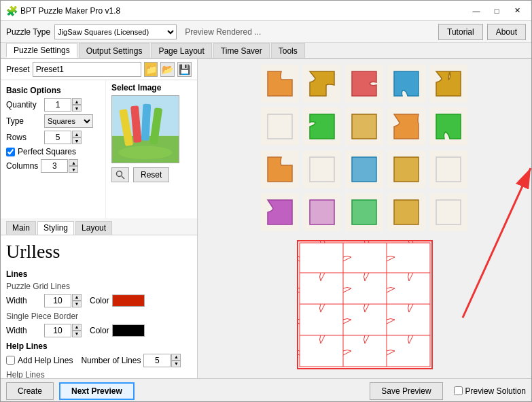 The height and width of the screenshot is (402, 532). What do you see at coordinates (77, 301) in the screenshot?
I see `grid-width-spinner-btns: ▲ ▼` at bounding box center [77, 301].